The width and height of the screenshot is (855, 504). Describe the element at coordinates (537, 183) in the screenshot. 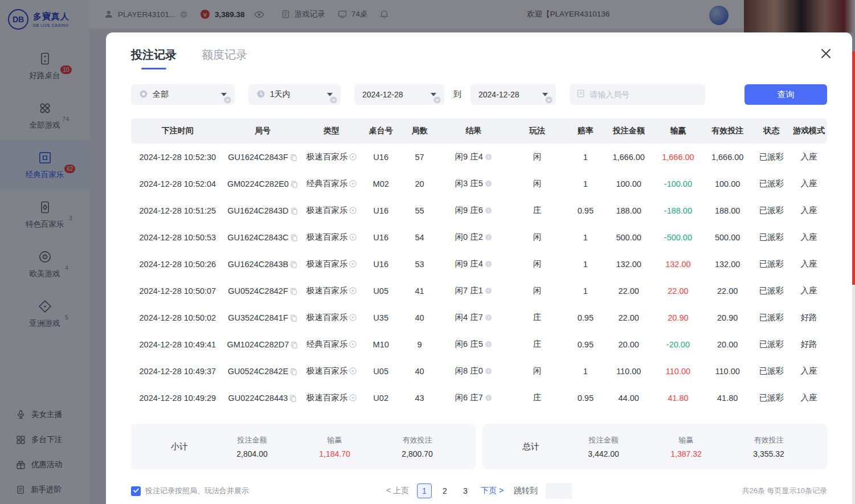

I see `cell-play-type: 闲` at that location.